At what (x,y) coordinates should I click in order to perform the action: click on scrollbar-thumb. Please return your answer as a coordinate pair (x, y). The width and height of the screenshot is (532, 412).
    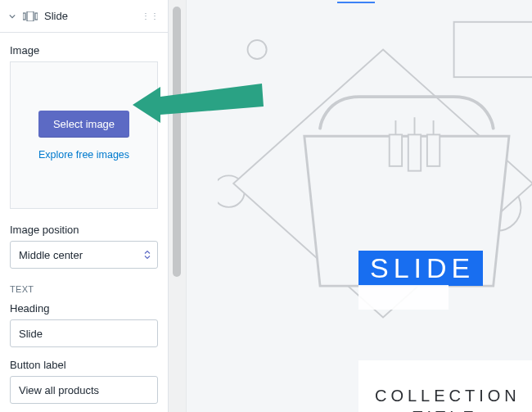
    Looking at the image, I should click on (177, 142).